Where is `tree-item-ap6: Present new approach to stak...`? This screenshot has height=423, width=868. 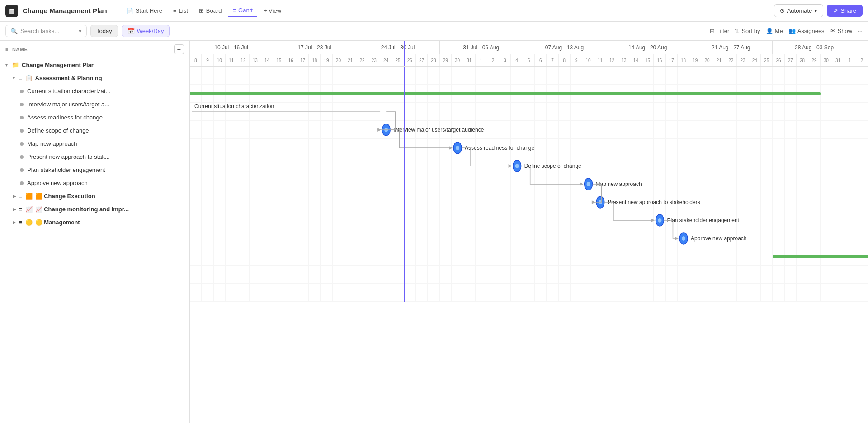
tree-item-ap6: Present new approach to stak... is located at coordinates (95, 157).